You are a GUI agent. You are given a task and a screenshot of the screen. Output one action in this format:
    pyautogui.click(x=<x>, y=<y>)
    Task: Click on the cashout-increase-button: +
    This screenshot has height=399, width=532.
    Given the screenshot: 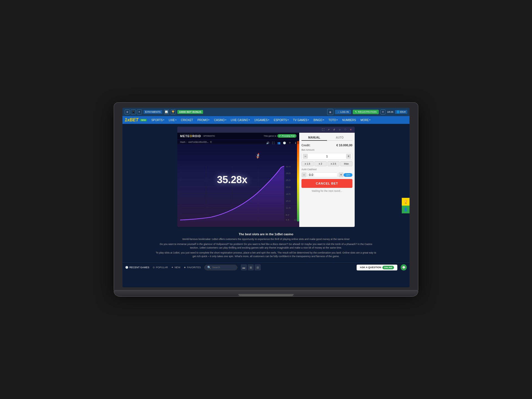 What is the action you would take?
    pyautogui.click(x=341, y=175)
    